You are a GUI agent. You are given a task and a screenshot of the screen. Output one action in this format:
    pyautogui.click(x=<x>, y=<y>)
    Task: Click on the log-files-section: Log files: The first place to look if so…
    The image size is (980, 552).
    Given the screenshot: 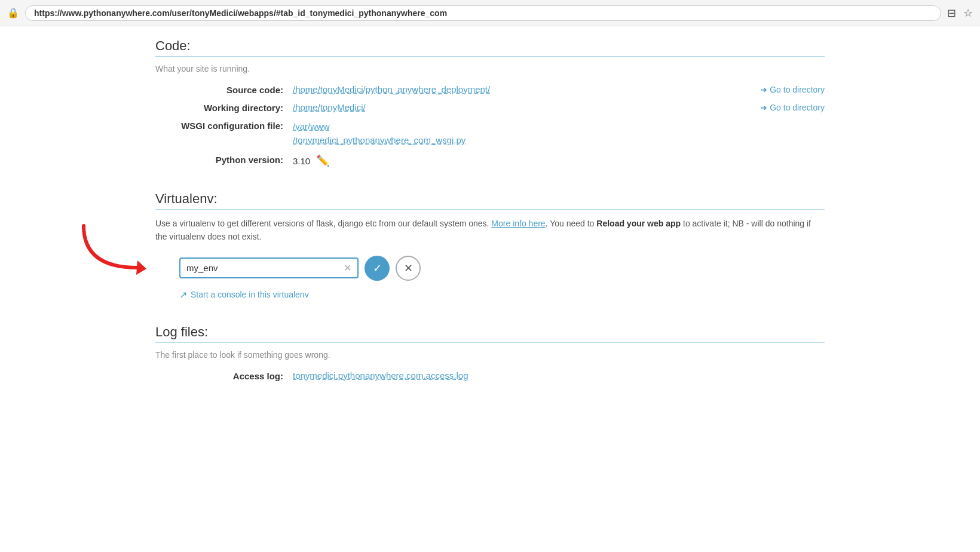 What is the action you would take?
    pyautogui.click(x=490, y=352)
    